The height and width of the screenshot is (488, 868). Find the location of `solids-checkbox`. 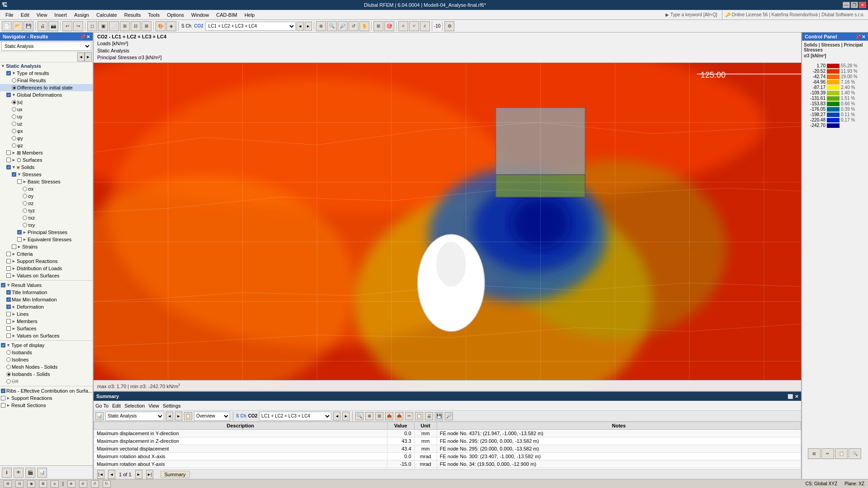

solids-checkbox is located at coordinates (9, 167).